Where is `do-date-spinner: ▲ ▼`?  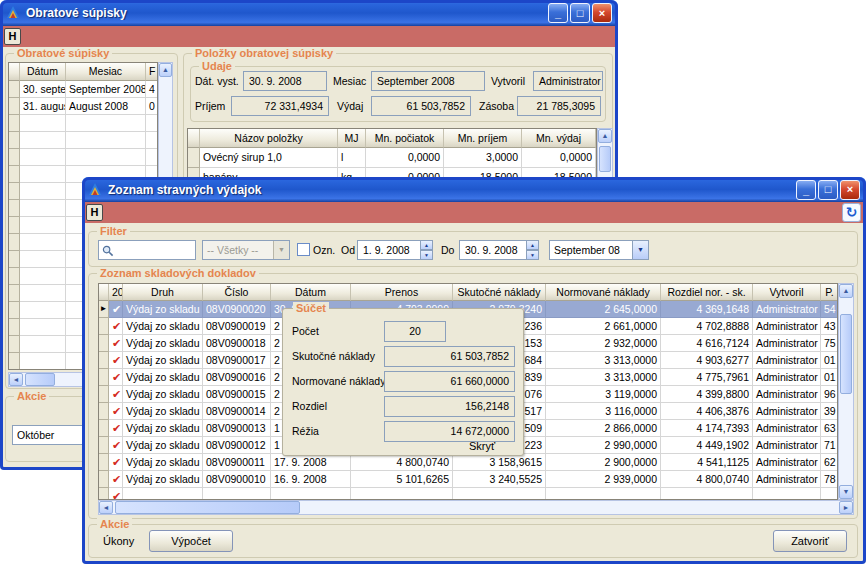
do-date-spinner: ▲ ▼ is located at coordinates (532, 250).